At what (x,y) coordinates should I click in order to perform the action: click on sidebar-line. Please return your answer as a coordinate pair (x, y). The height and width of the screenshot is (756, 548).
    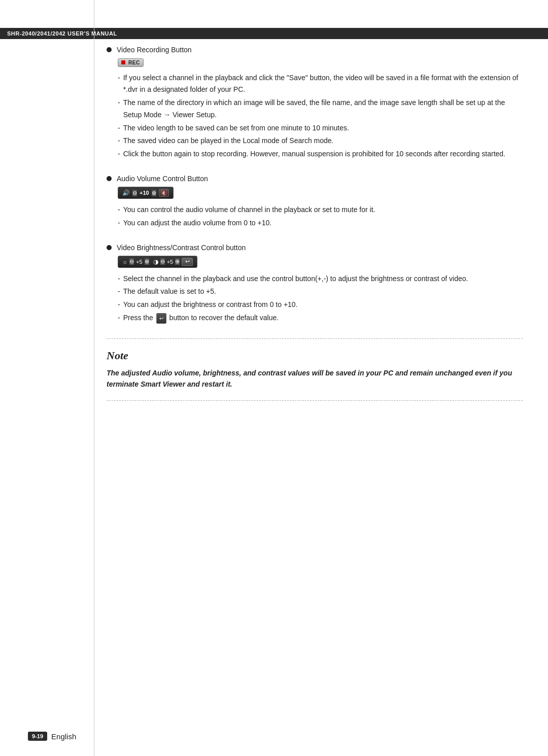
    Looking at the image, I should click on (94, 378).